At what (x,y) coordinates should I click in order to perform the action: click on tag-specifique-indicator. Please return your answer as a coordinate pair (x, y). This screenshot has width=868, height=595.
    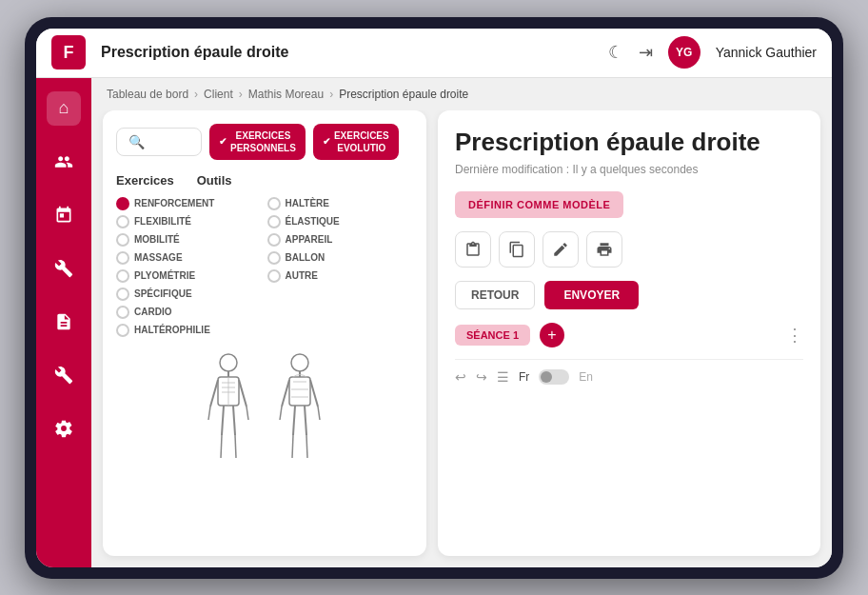
    Looking at the image, I should click on (123, 294).